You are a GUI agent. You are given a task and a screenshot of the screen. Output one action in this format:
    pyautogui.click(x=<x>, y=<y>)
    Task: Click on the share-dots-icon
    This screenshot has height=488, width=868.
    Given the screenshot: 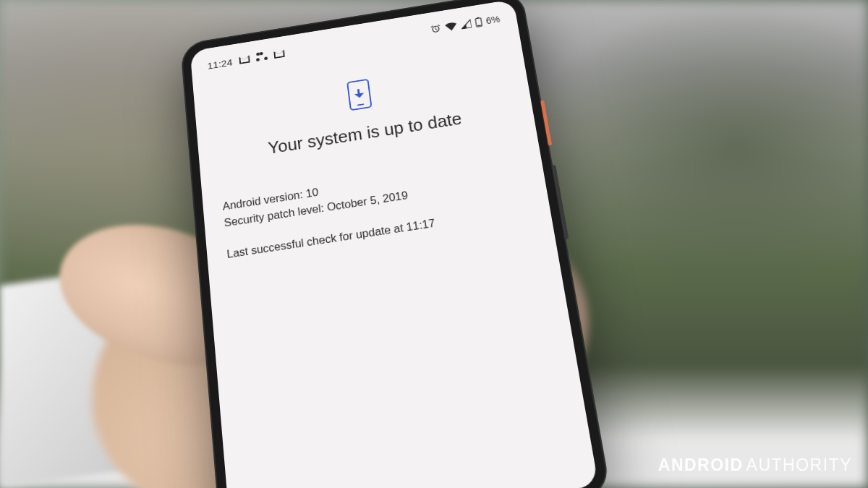 What is the action you would take?
    pyautogui.click(x=262, y=57)
    